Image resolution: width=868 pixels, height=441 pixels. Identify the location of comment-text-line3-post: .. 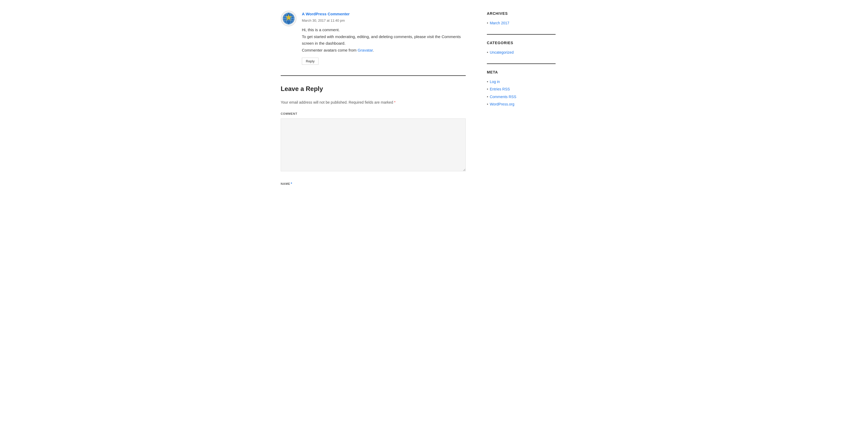
(373, 50).